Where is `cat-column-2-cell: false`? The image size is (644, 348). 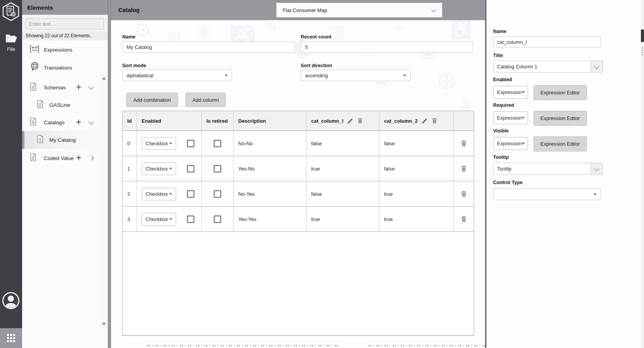
cat-column-2-cell: false is located at coordinates (417, 169).